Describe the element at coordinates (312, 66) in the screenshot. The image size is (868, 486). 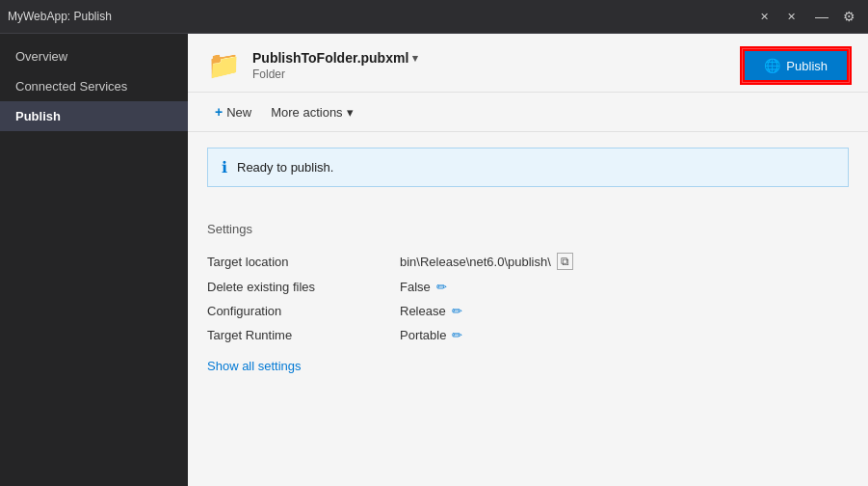
I see `publish-header-left: 📁 PublishToFolder.pubxml ▾ Folder` at that location.